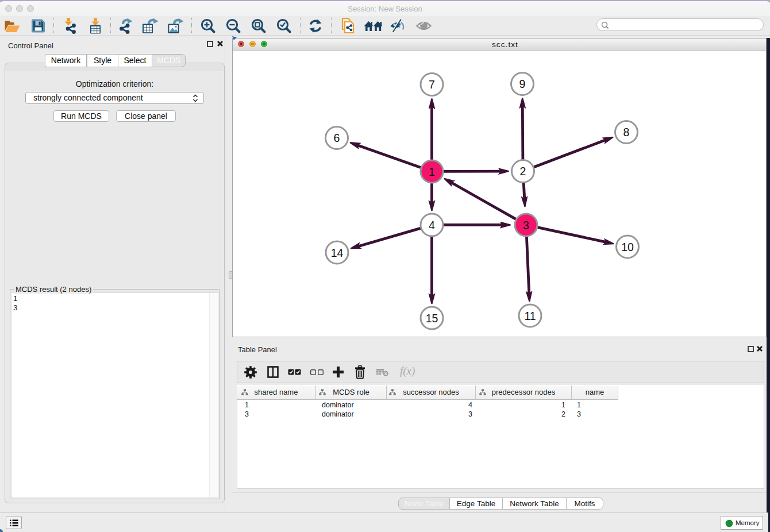 This screenshot has width=770, height=532. I want to click on svg-text: 9, so click(523, 84).